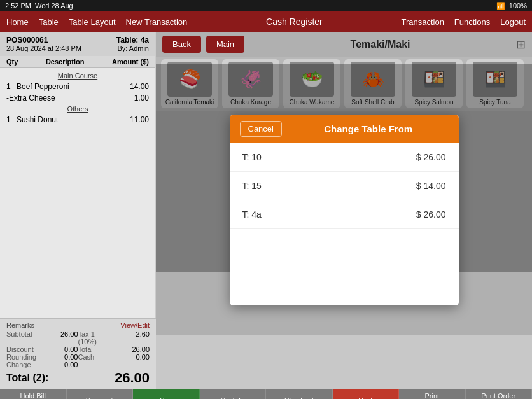 The image size is (532, 399). What do you see at coordinates (266, 394) in the screenshot?
I see `button-row-1: Hold BillSend Order Discount Pay Cash In…` at bounding box center [266, 394].